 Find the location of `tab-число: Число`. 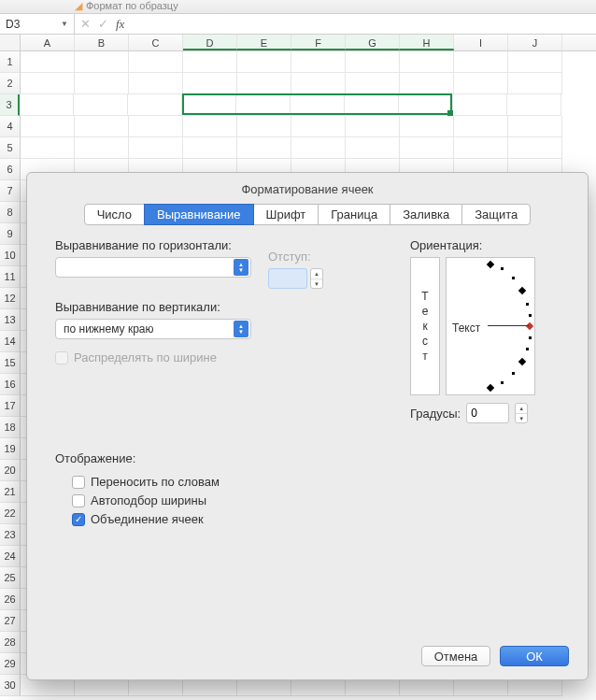

tab-число: Число is located at coordinates (114, 215).